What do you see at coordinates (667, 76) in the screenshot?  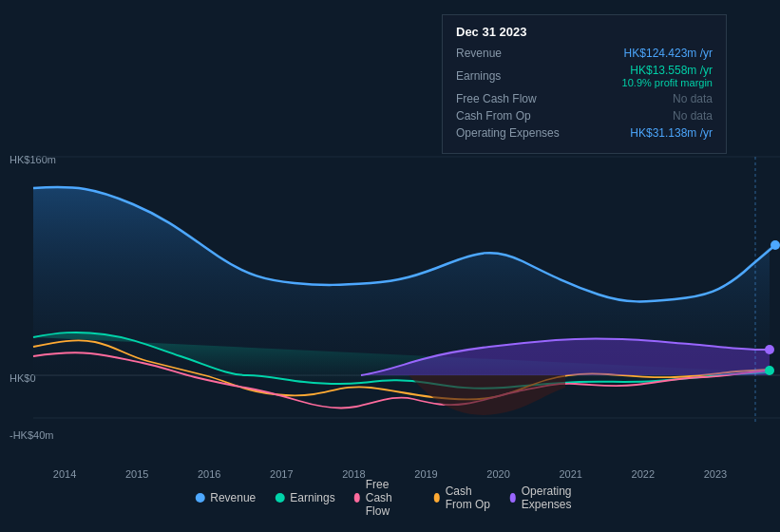 I see `tooltip-earnings-group: HK$13.558m /yr 10.9% profit margin` at bounding box center [667, 76].